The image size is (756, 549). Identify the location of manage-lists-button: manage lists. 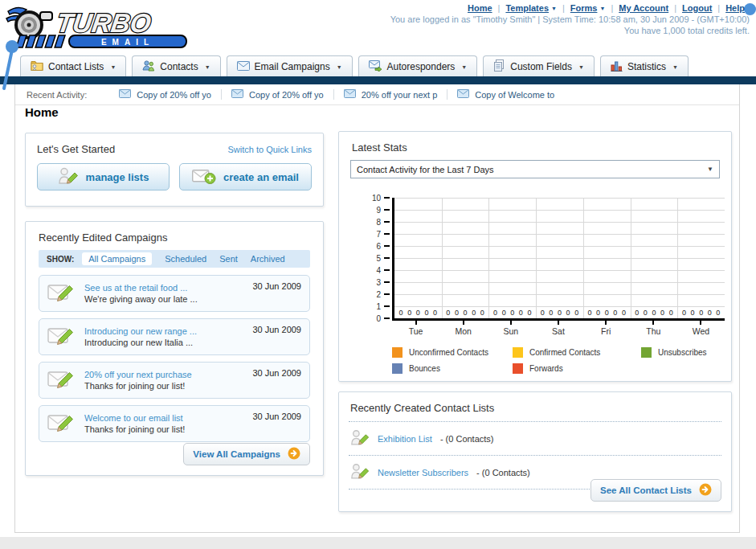
(103, 177).